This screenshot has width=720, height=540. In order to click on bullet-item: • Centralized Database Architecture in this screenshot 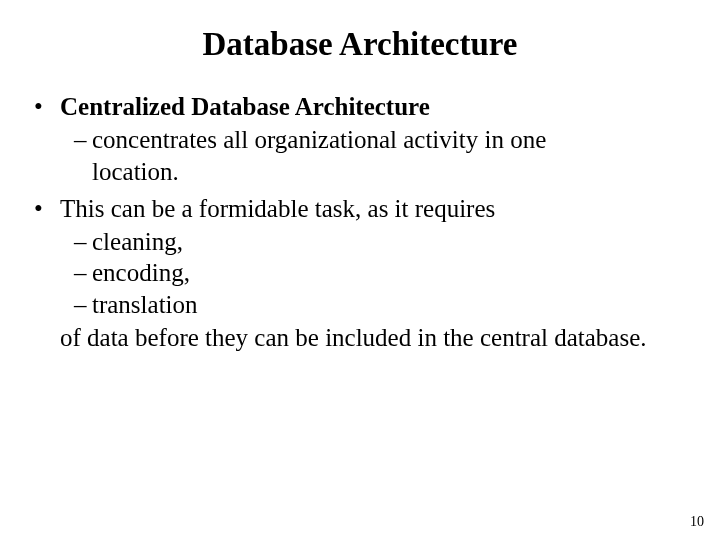, I will do `click(360, 106)`.